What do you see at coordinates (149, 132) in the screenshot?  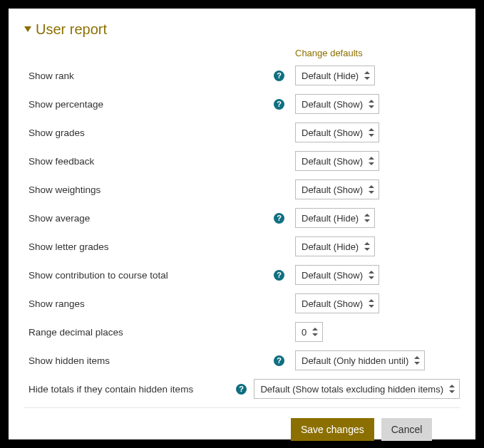 I see `label-show-grades: Show grades` at bounding box center [149, 132].